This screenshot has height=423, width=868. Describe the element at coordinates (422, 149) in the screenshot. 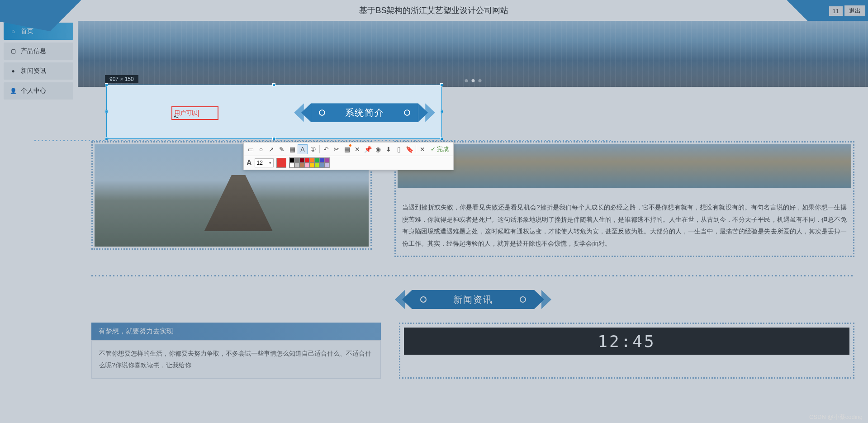

I see `close-button: ✕` at that location.